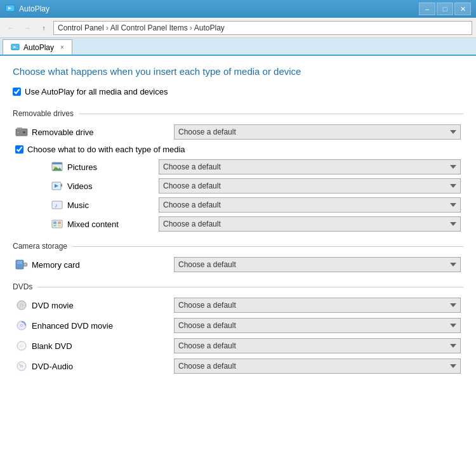 This screenshot has height=467, width=476. I want to click on forward-button: →, so click(27, 28).